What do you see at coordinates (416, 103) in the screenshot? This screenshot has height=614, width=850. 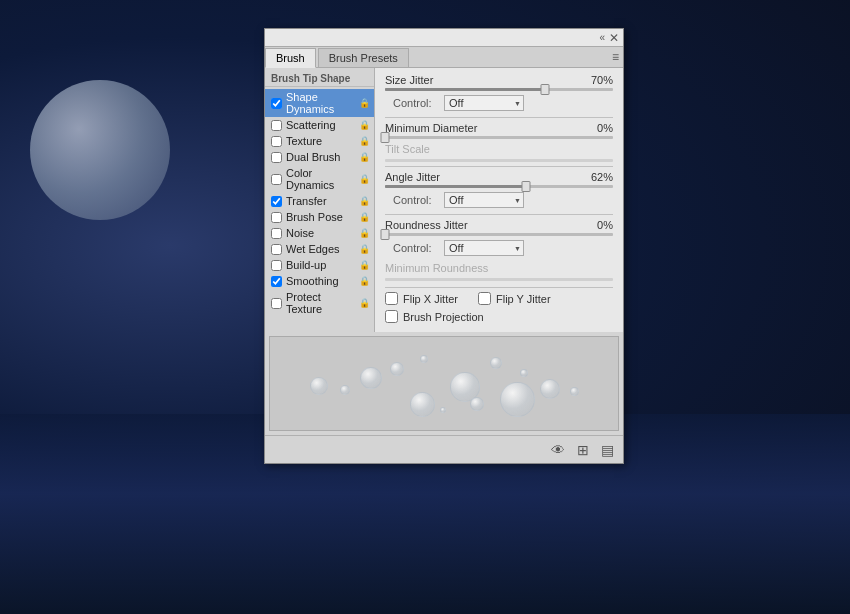 I see `size-jitter-control-label: Control:` at bounding box center [416, 103].